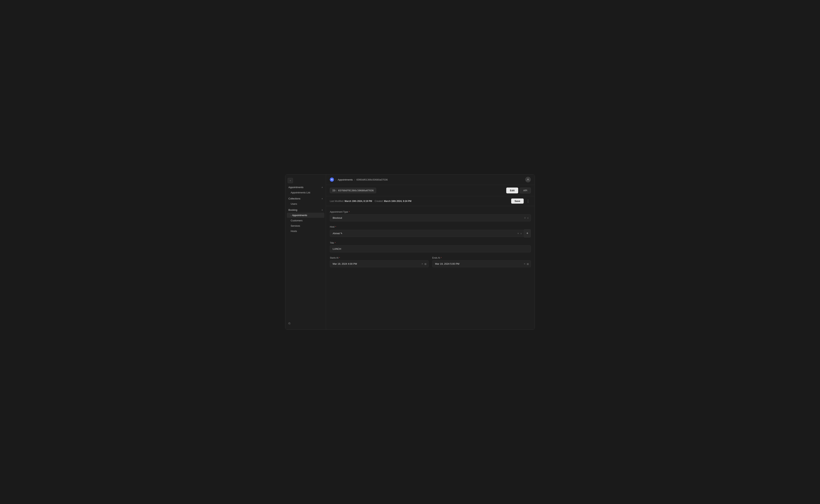 Image resolution: width=820 pixels, height=504 pixels. I want to click on starts-at-clear-icon: ✕, so click(422, 264).